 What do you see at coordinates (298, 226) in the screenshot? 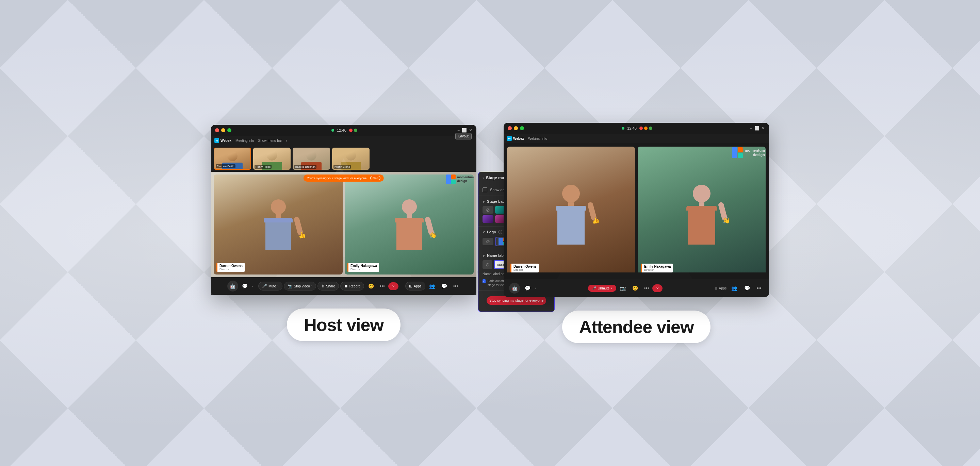
I see `speaker1-arm: 👍` at bounding box center [298, 226].